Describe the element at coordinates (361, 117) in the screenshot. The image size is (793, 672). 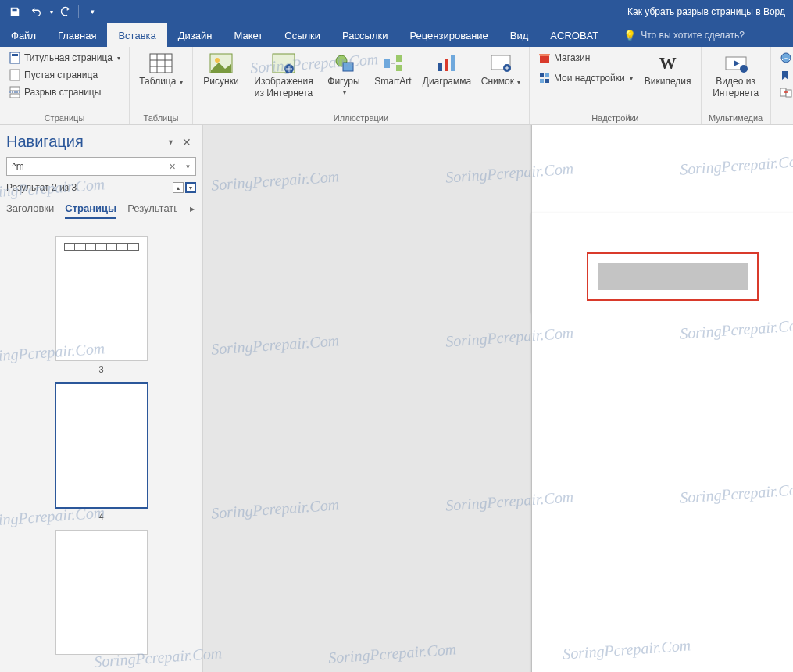
I see `group-illustrations-title: Иллюстрации` at that location.